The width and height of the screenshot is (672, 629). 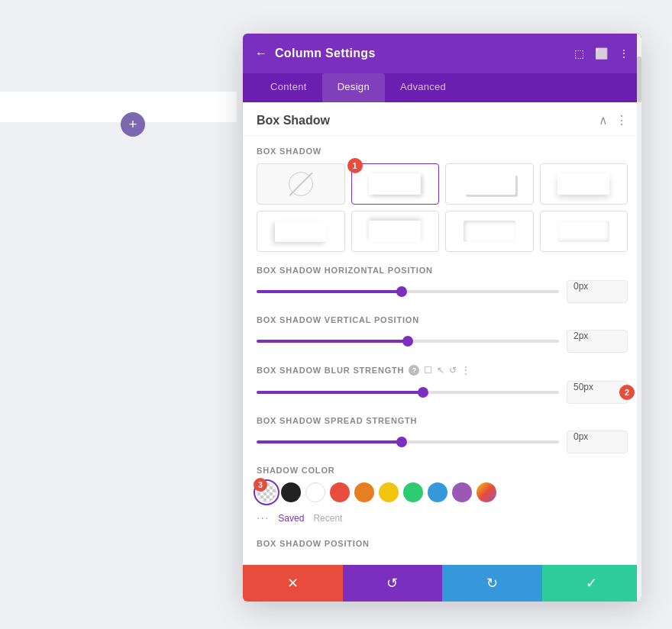 What do you see at coordinates (486, 492) in the screenshot?
I see `color-swatch-gradient` at bounding box center [486, 492].